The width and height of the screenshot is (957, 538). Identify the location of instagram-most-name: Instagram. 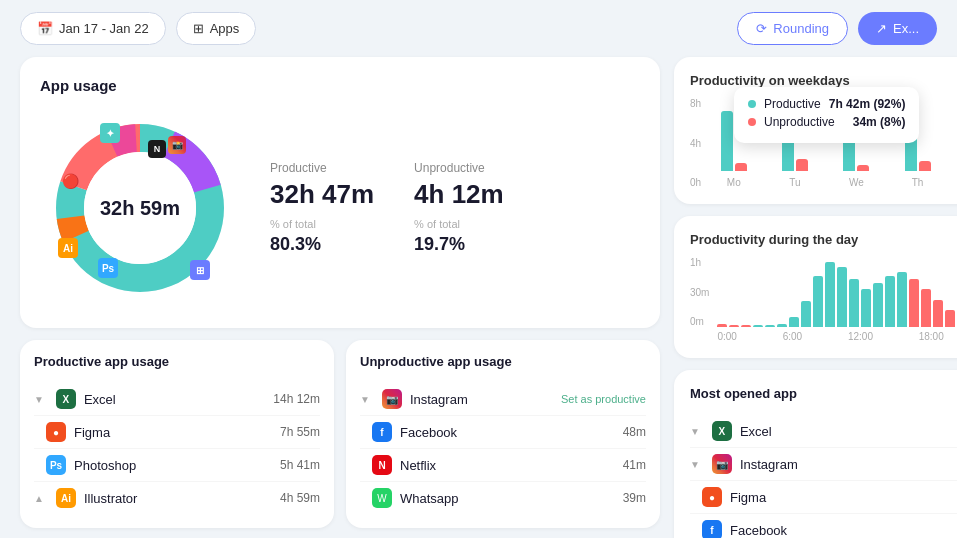
(848, 464).